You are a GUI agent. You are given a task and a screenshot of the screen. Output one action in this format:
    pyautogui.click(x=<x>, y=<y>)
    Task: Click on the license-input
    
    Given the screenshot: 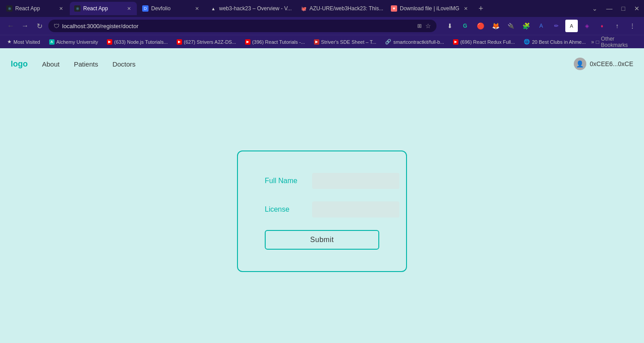 What is the action you would take?
    pyautogui.click(x=356, y=209)
    